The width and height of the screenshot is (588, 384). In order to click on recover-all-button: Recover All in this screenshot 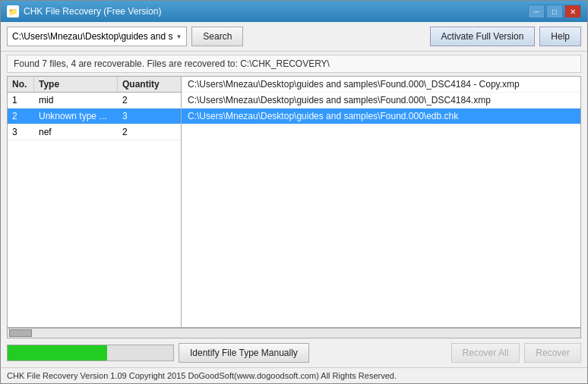, I will do `click(486, 353)`.